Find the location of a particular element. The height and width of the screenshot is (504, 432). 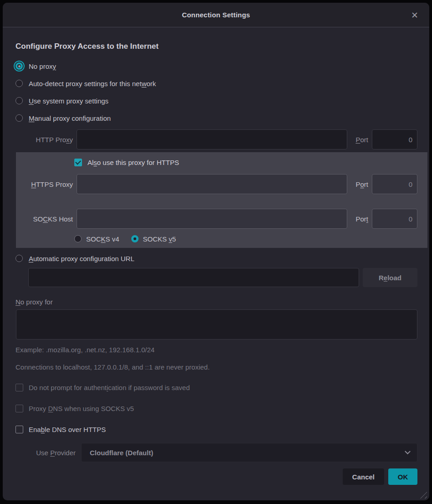

reload-button: Reload is located at coordinates (390, 278).